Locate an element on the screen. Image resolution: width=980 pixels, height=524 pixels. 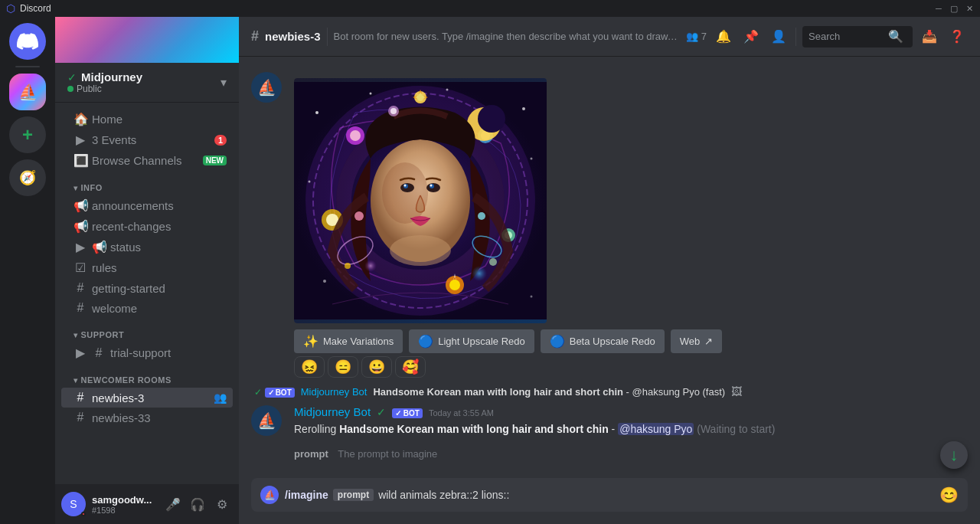
mute-button: 🎤 is located at coordinates (173, 504).